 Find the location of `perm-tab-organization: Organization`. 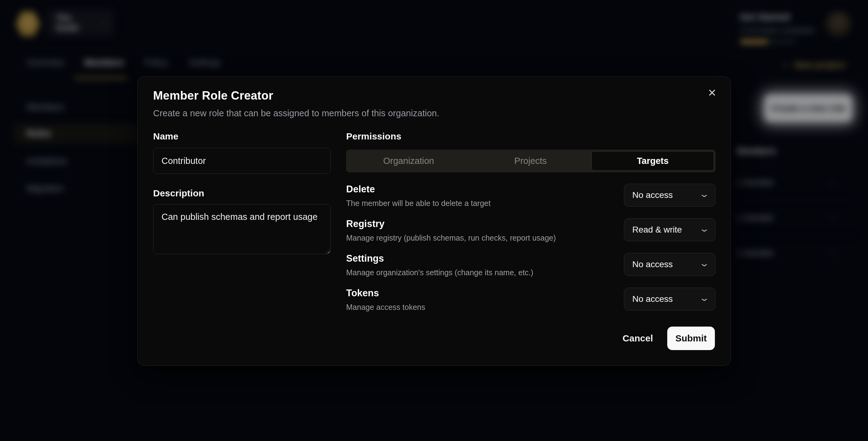

perm-tab-organization: Organization is located at coordinates (409, 161).